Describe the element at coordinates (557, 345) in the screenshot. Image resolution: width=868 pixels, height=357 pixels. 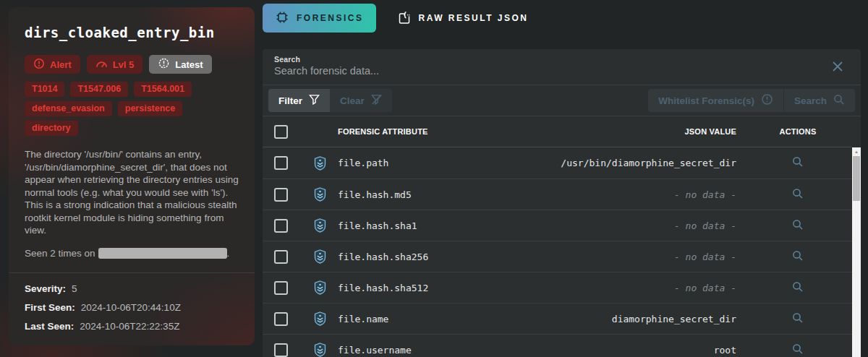
I see `table-row: file.username root` at that location.